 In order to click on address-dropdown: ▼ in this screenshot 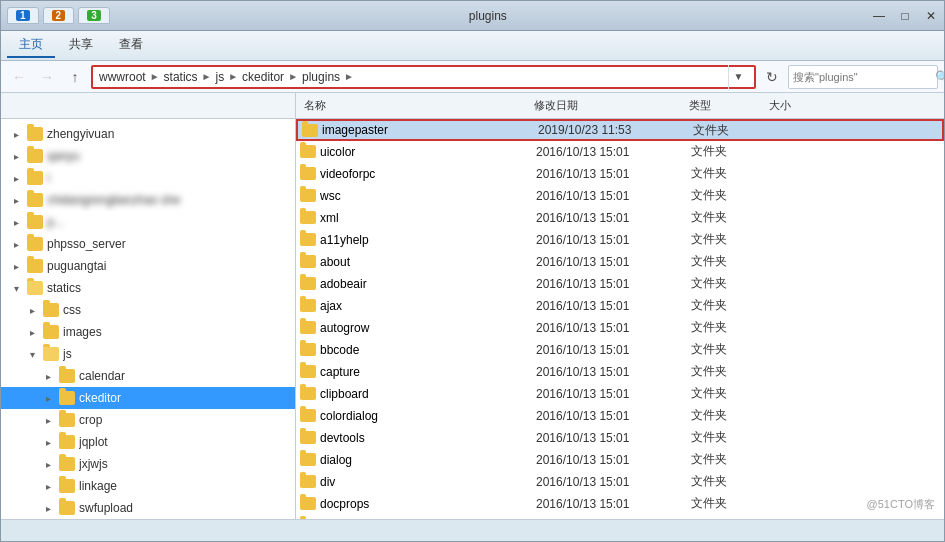, I will do `click(738, 77)`.